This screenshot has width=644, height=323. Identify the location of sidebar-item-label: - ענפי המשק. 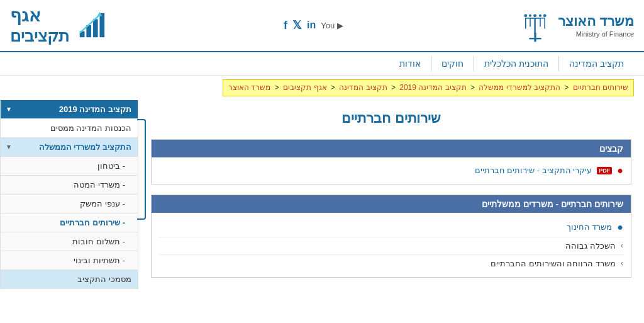
(103, 204).